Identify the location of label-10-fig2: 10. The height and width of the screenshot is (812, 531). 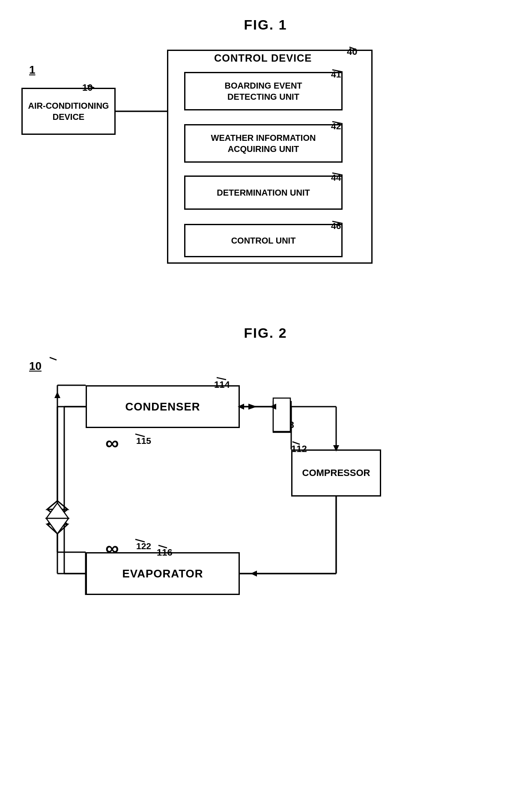
(35, 366).